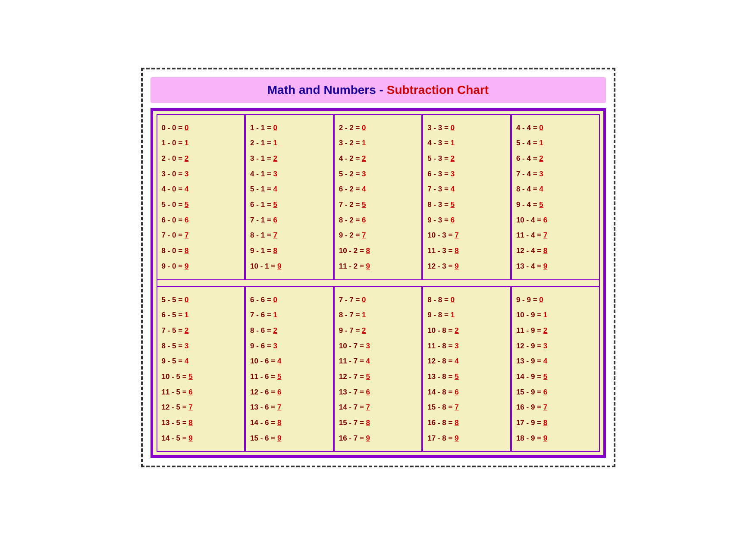  I want to click on equation-row: 4 - 0 = 4, so click(201, 189).